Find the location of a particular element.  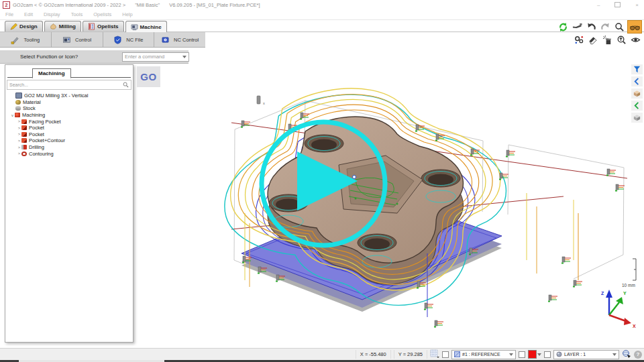

undo-icon is located at coordinates (592, 27).